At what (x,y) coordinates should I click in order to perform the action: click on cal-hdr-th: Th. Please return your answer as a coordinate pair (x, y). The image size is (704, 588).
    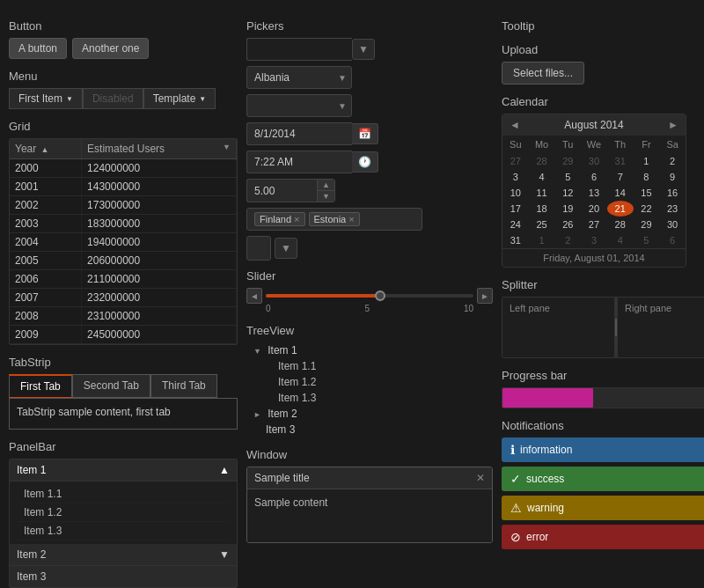
    Looking at the image, I should click on (620, 144).